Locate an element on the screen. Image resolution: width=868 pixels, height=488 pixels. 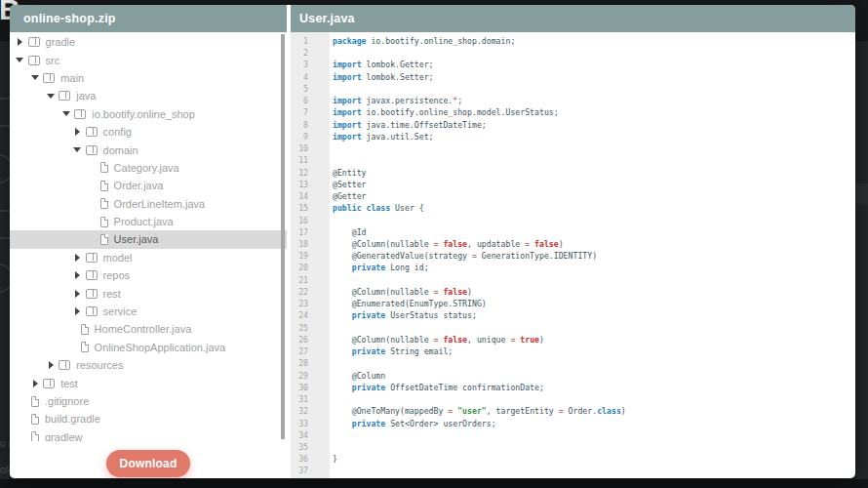
code-line: private Long id; is located at coordinates (594, 267).